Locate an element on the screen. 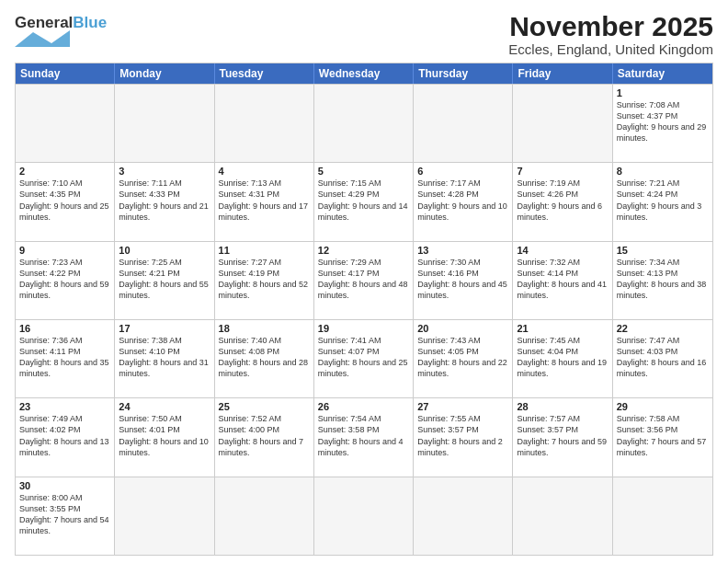 This screenshot has height=563, width=728. day-number: 7 is located at coordinates (563, 171).